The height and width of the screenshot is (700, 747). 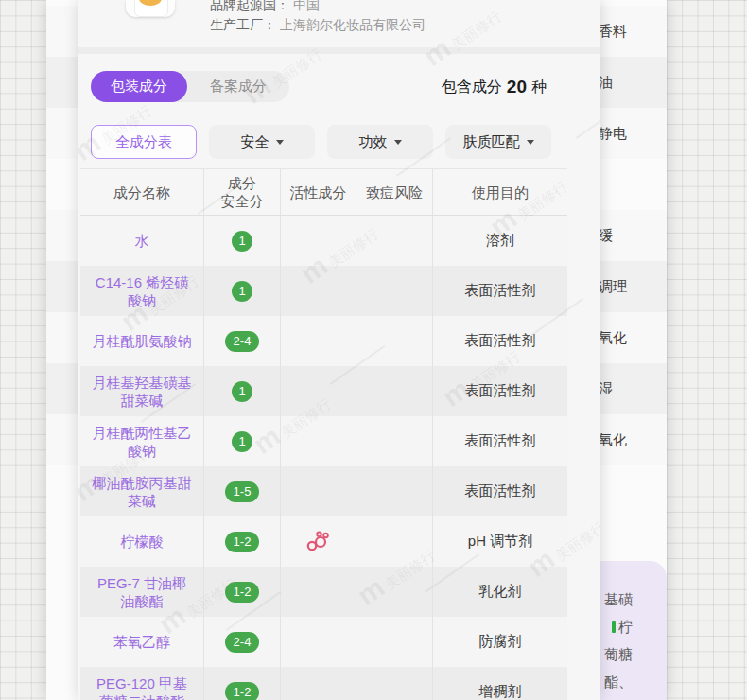 What do you see at coordinates (150, 9) in the screenshot?
I see `product-thumbnail` at bounding box center [150, 9].